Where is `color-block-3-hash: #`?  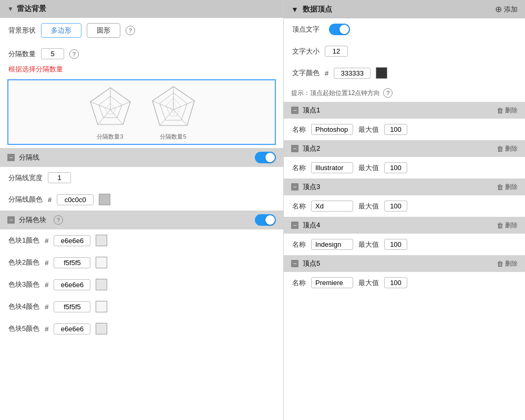 color-block-3-hash: # is located at coordinates (46, 285).